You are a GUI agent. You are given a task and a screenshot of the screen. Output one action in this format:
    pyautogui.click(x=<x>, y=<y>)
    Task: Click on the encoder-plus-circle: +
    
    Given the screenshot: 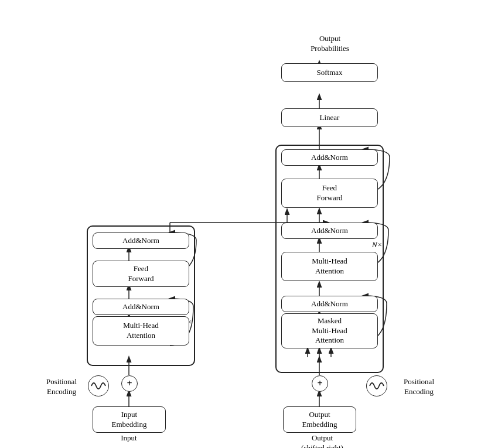 What is the action you would take?
    pyautogui.click(x=129, y=384)
    